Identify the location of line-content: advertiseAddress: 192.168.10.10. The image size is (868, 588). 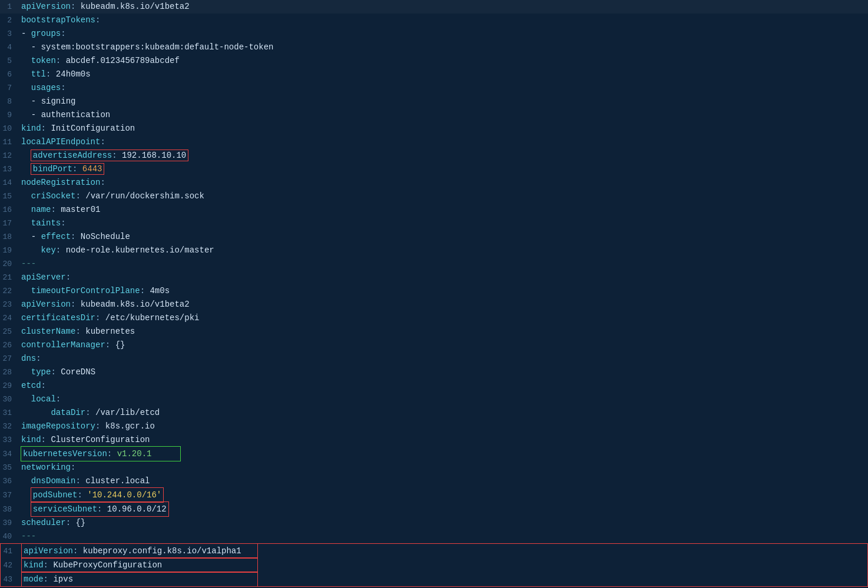
(445, 155).